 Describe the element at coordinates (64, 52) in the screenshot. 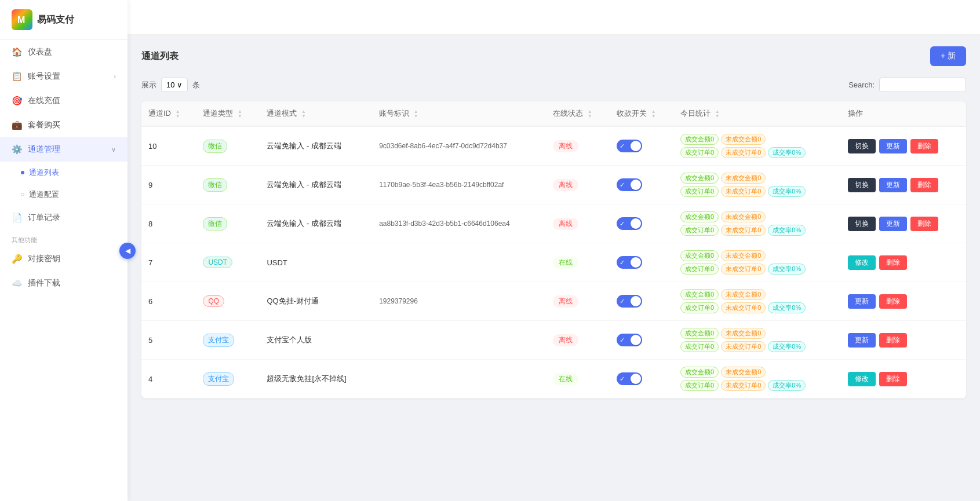

I see `nav-dashboard: 🏠 仪表盘` at that location.